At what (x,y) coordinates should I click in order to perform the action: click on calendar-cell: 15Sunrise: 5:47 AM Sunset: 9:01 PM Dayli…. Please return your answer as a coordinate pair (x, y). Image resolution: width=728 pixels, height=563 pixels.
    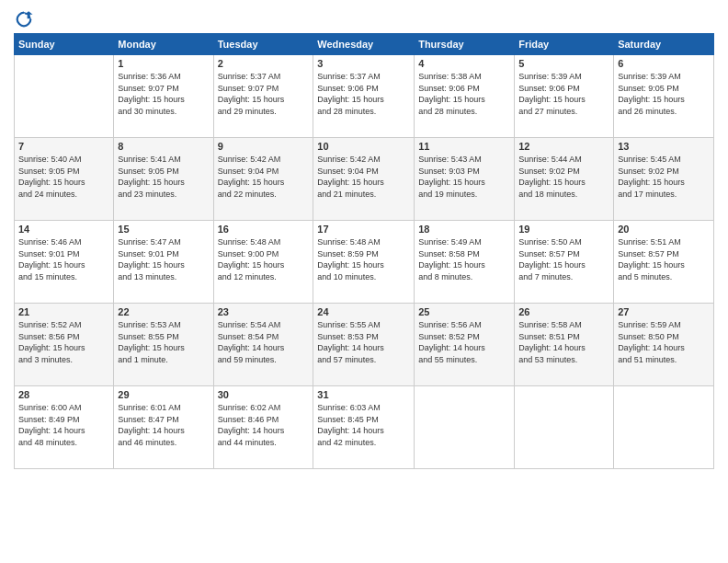
    Looking at the image, I should click on (164, 262).